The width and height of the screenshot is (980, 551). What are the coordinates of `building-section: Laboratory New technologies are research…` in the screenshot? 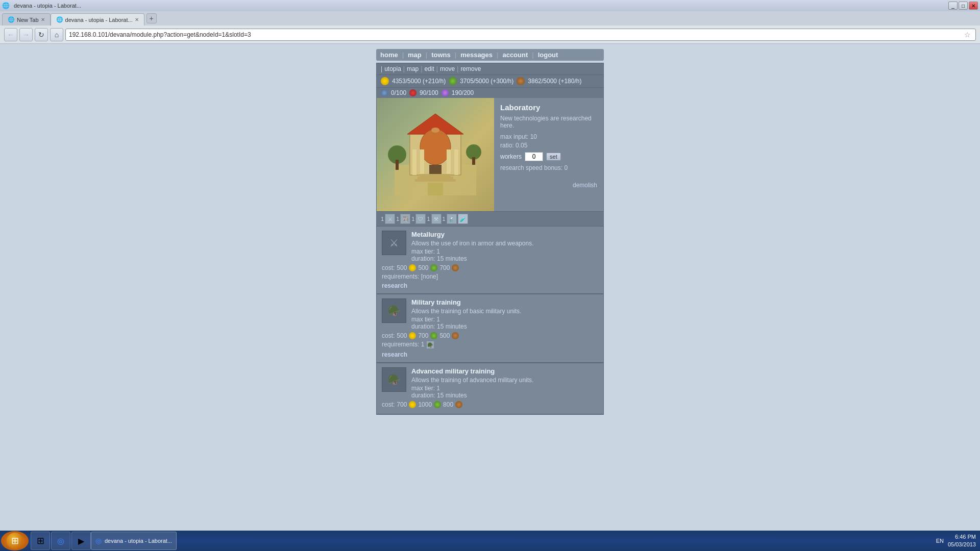 It's located at (490, 155).